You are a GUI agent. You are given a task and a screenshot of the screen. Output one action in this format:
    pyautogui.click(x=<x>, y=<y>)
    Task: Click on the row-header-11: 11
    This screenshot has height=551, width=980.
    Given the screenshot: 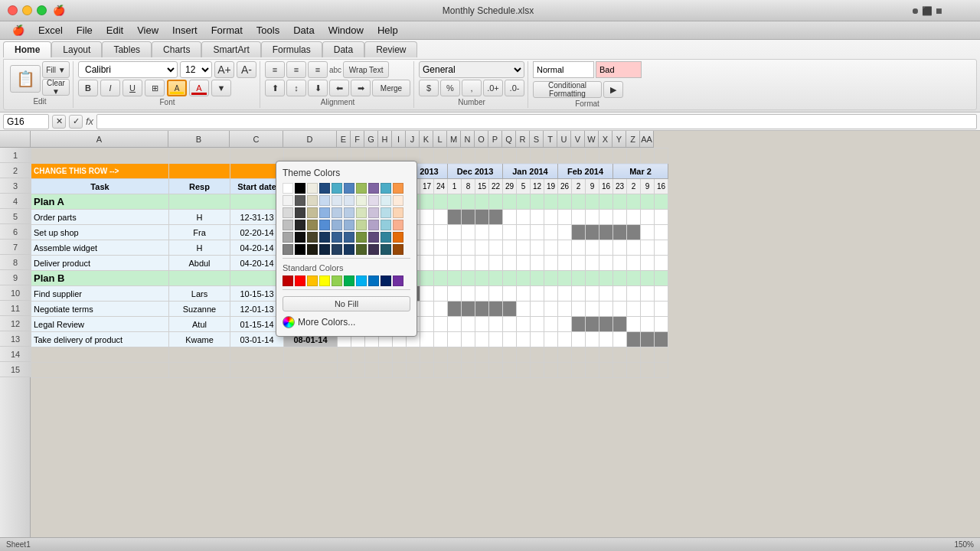 What is the action you would take?
    pyautogui.click(x=15, y=308)
    